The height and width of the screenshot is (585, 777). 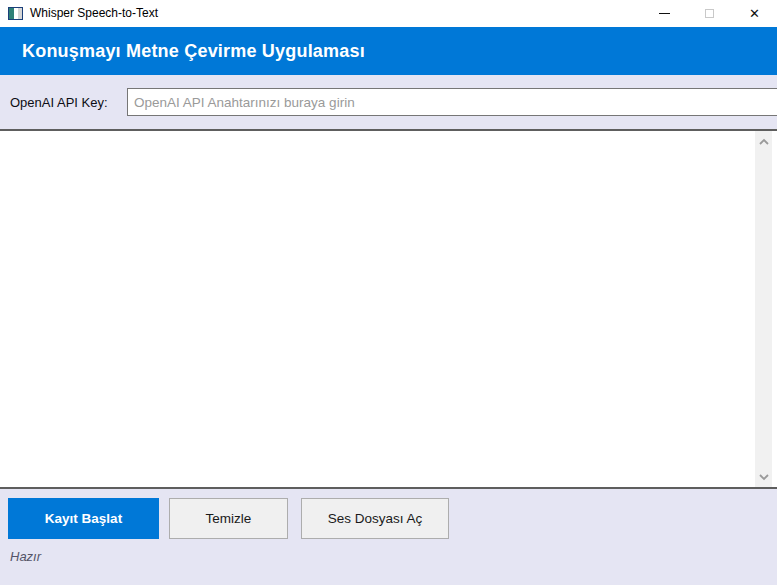 What do you see at coordinates (388, 518) in the screenshot?
I see `button-row: Kayıt Başlat Temizle Ses Dosyası Aç` at bounding box center [388, 518].